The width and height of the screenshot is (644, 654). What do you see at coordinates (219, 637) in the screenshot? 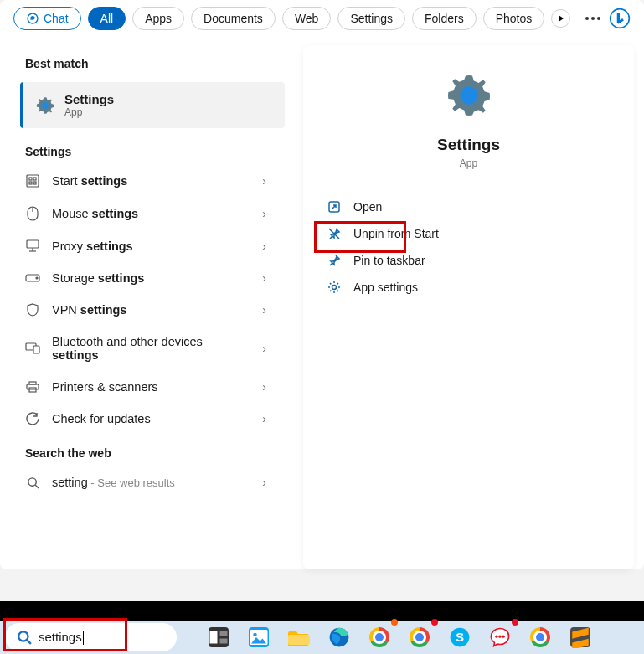
I see `taskbar-app-taskview` at bounding box center [219, 637].